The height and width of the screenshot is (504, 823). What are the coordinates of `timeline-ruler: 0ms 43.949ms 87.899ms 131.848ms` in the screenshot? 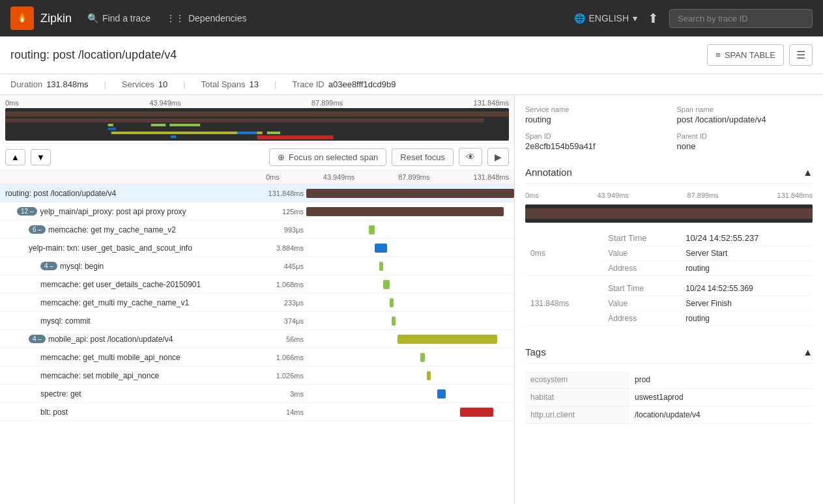 It's located at (257, 103).